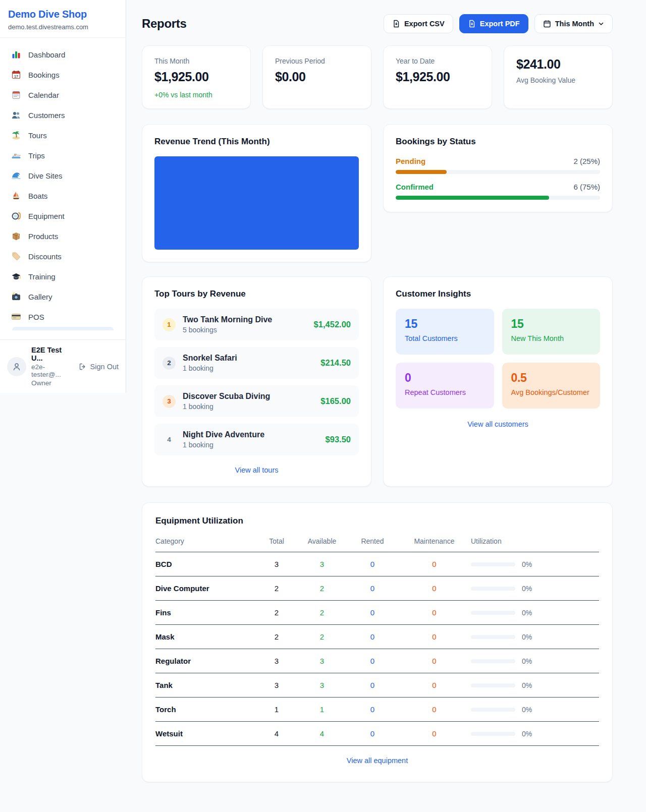 This screenshot has height=812, width=646. I want to click on customer-insights-card: Customer Insights 15 Total Customers 15 …, so click(498, 381).